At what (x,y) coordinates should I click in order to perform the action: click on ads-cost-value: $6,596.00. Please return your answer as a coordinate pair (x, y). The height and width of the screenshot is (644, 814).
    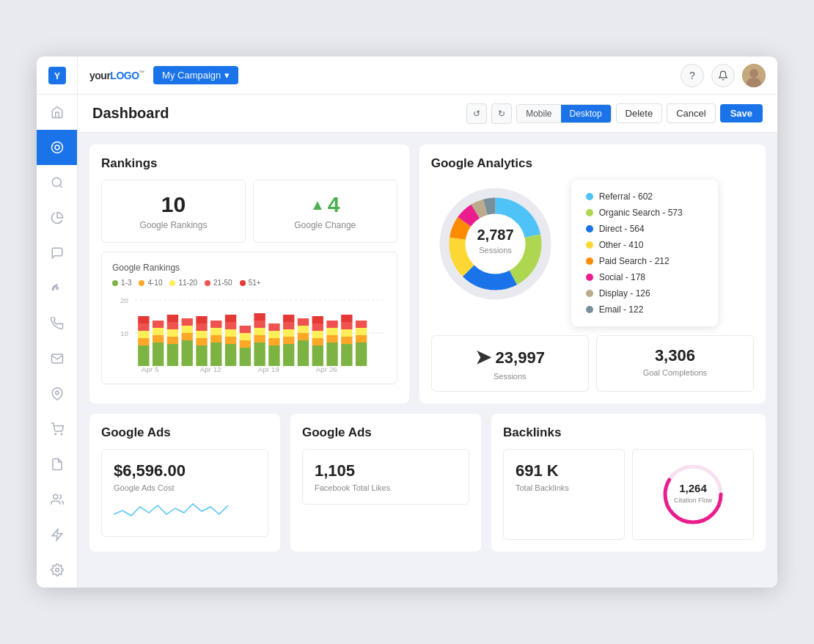
    Looking at the image, I should click on (185, 471).